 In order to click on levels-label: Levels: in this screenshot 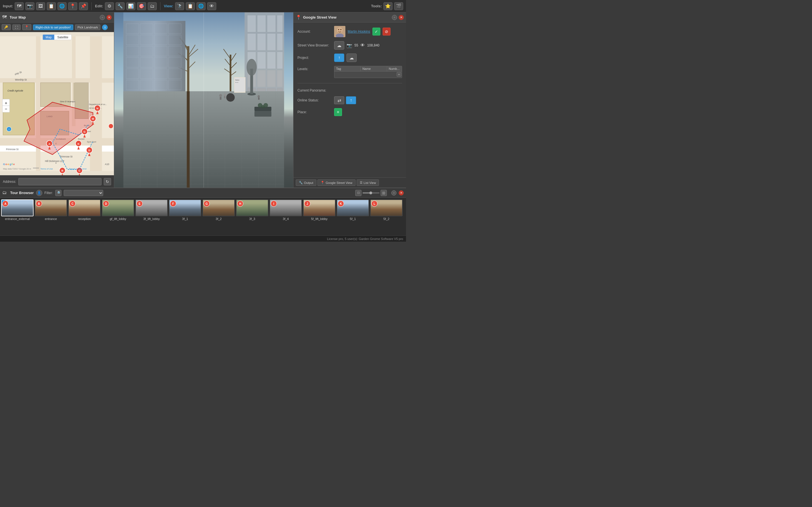, I will do `click(314, 68)`.